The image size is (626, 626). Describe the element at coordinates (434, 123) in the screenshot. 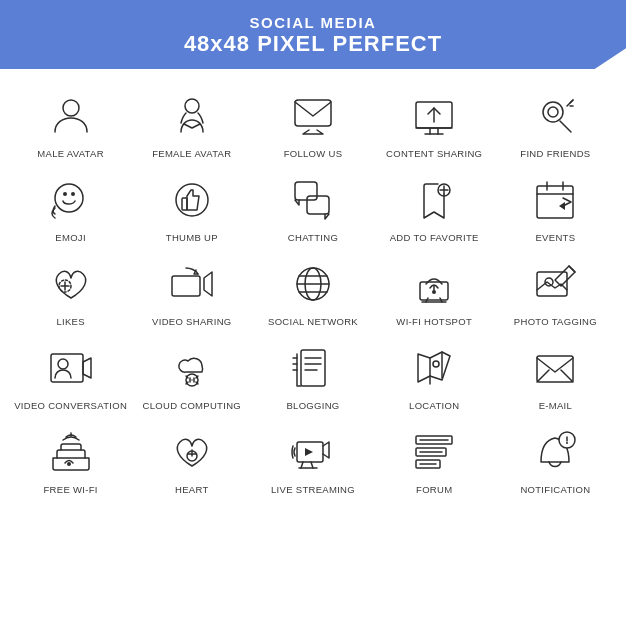

I see `icon-cell-content-sharing: CONTENT SHARING` at that location.